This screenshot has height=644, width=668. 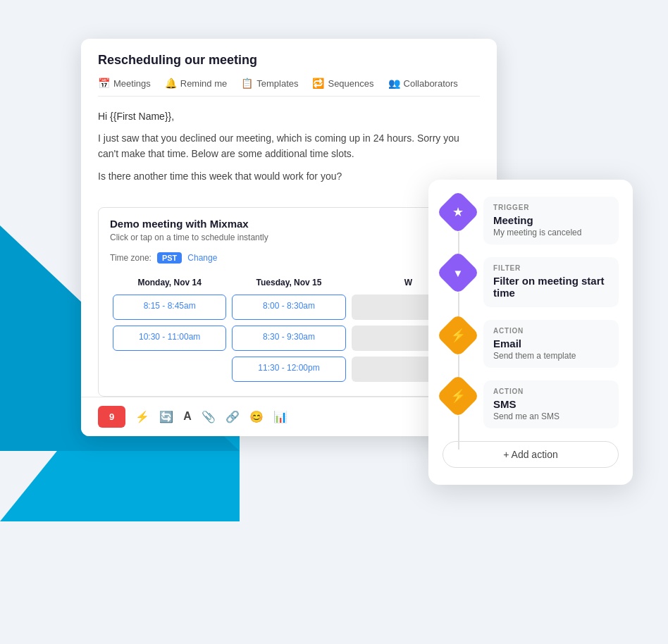 I want to click on workflow-item-filter: ▼ FILTER Filter on meeting start time, so click(x=531, y=282).